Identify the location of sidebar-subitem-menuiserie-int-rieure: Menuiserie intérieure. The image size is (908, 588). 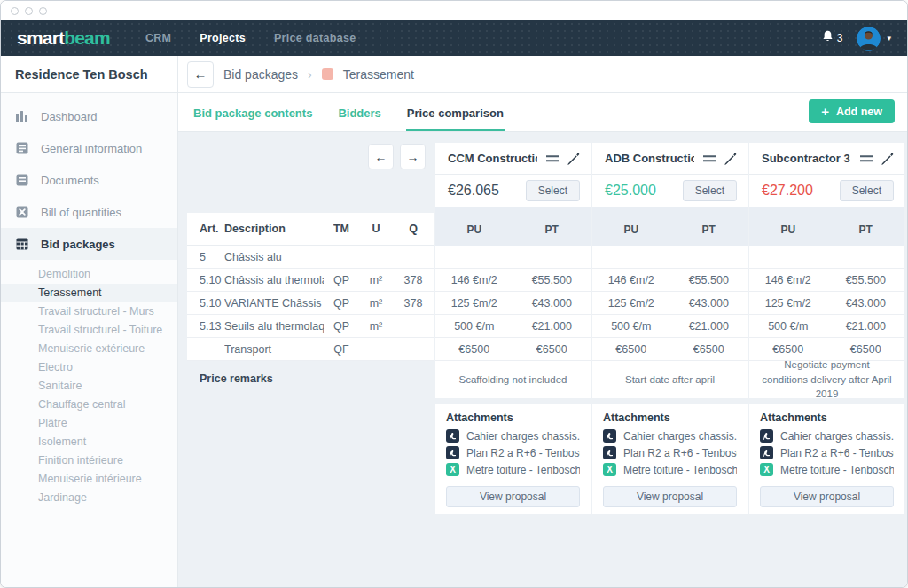
(89, 479).